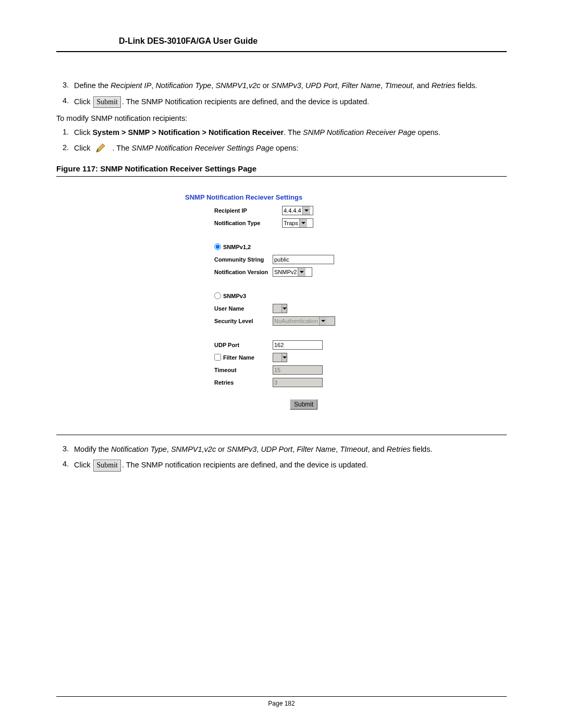 This screenshot has width=563, height=728. Describe the element at coordinates (246, 345) in the screenshot. I see `udp-port-label: UDP Port` at that location.